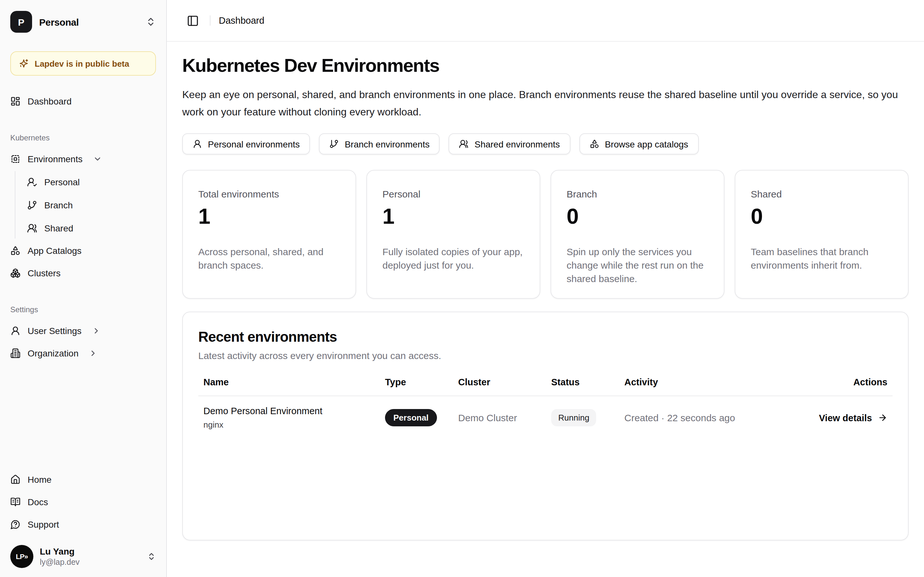 The image size is (924, 577). What do you see at coordinates (853, 417) in the screenshot?
I see `view-details-link: View details` at bounding box center [853, 417].